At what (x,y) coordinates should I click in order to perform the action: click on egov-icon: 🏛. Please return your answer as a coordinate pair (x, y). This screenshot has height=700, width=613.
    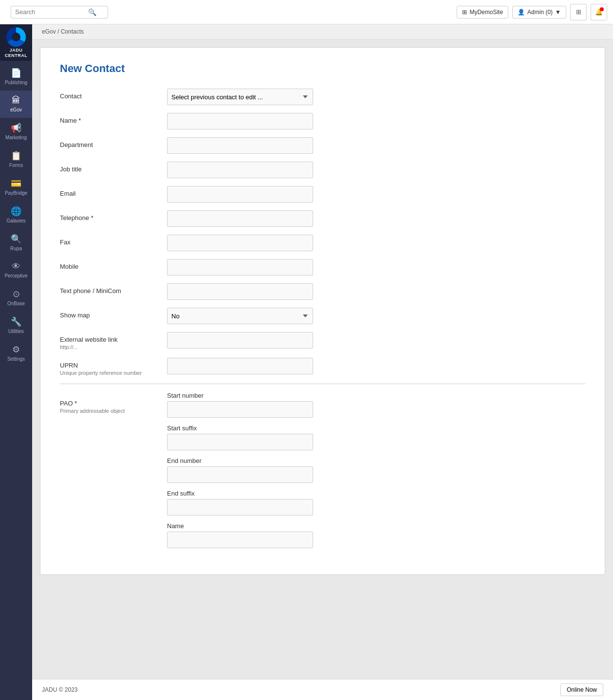
    Looking at the image, I should click on (16, 100).